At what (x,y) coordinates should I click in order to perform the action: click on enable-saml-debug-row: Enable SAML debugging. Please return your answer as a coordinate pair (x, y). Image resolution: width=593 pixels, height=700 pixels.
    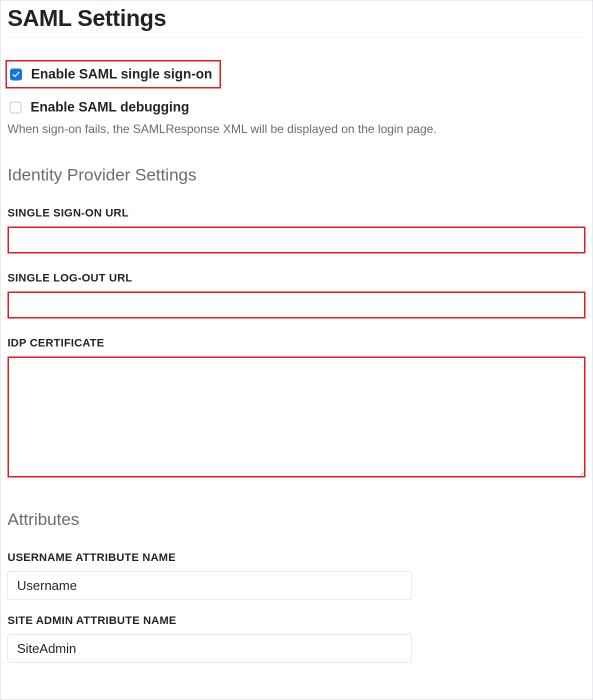
    Looking at the image, I should click on (296, 107).